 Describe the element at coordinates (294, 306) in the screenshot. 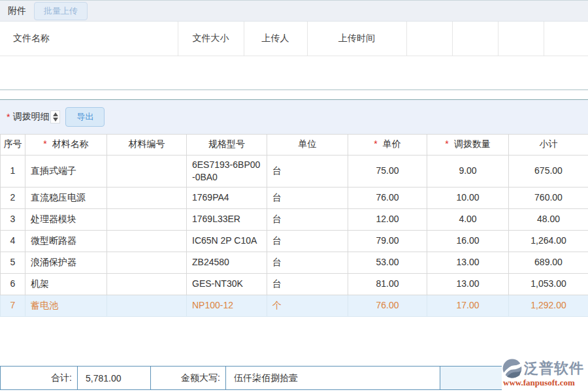

I see `table-row: 7蓄电池NP100-12个76.0017.001,292.00` at that location.